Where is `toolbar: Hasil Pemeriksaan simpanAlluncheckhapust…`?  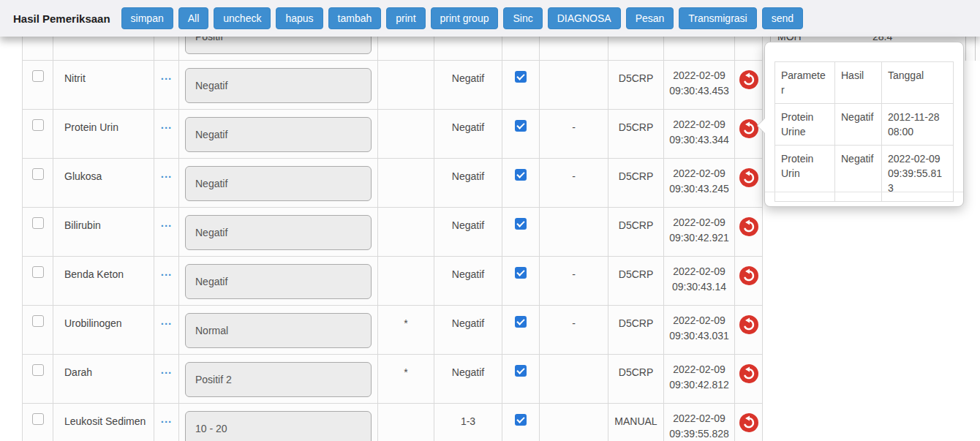
toolbar: Hasil Pemeriksaan simpanAlluncheckhapust… is located at coordinates (490, 18).